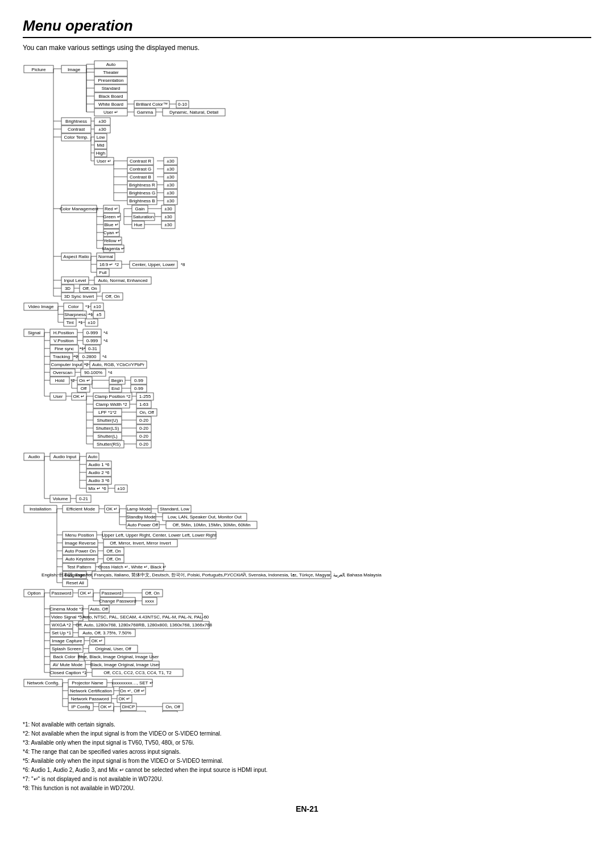 Image resolution: width=614 pixels, height=868 pixels. What do you see at coordinates (86, 365) in the screenshot?
I see `svg-text: *2` at bounding box center [86, 365].